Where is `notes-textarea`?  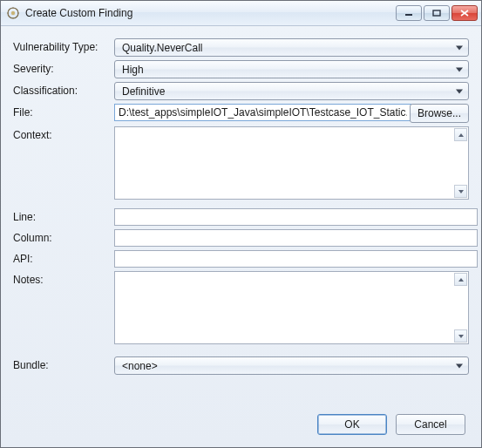 notes-textarea is located at coordinates (291, 308).